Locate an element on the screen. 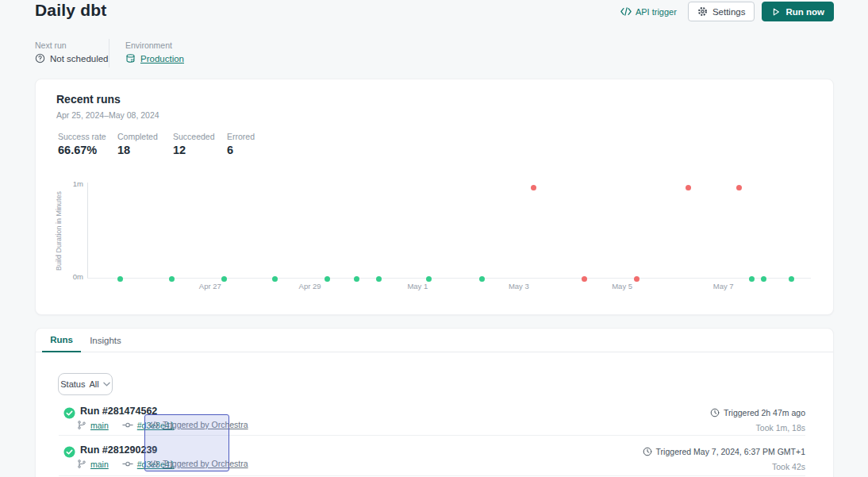 This screenshot has height=477, width=868. settings-button: Settings is located at coordinates (722, 11).